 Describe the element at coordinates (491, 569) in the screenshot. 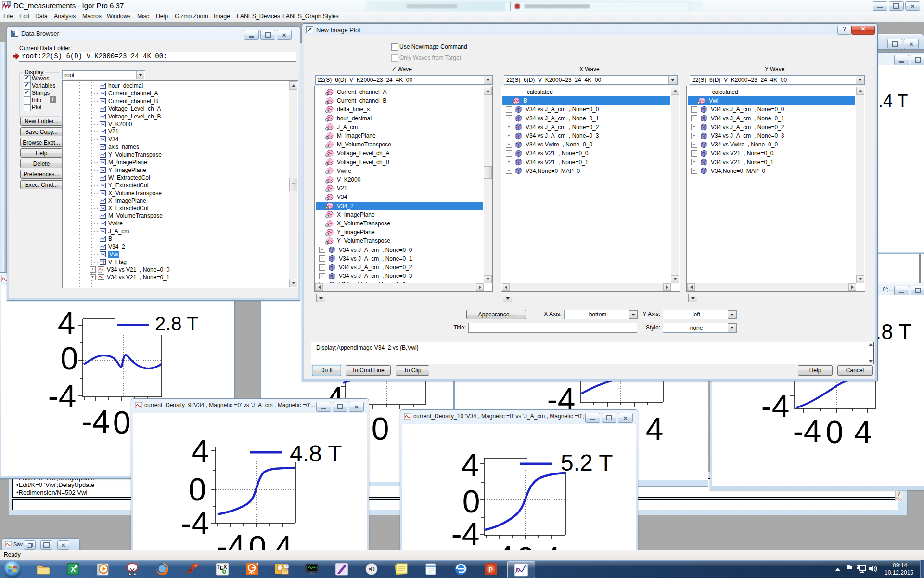

I see `svg-text: P` at that location.